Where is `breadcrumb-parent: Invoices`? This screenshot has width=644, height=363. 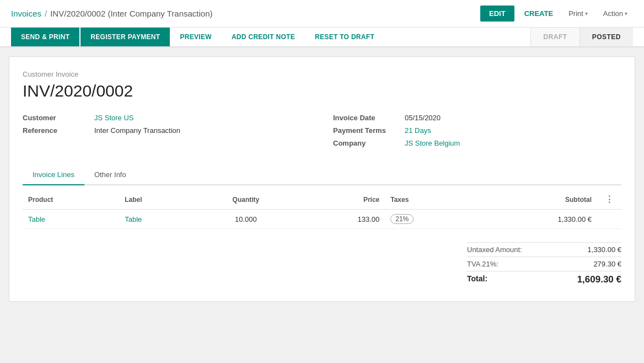 breadcrumb-parent: Invoices is located at coordinates (26, 13).